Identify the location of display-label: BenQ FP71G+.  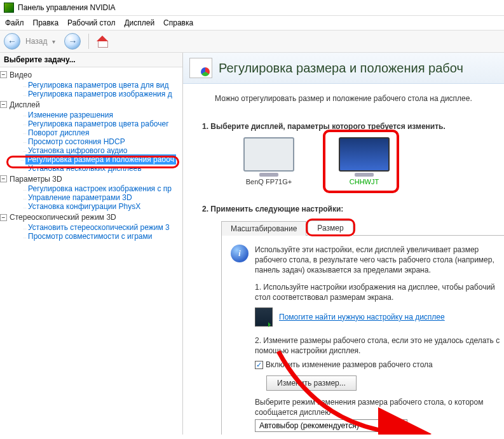
(269, 182).